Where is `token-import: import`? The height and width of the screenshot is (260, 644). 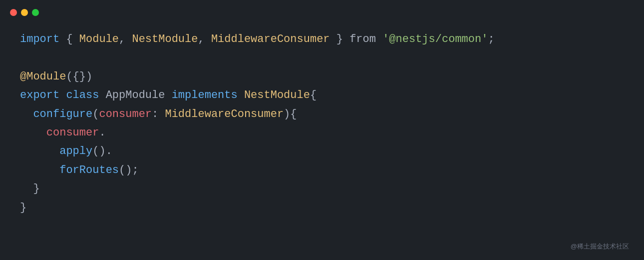 token-import: import is located at coordinates (40, 39).